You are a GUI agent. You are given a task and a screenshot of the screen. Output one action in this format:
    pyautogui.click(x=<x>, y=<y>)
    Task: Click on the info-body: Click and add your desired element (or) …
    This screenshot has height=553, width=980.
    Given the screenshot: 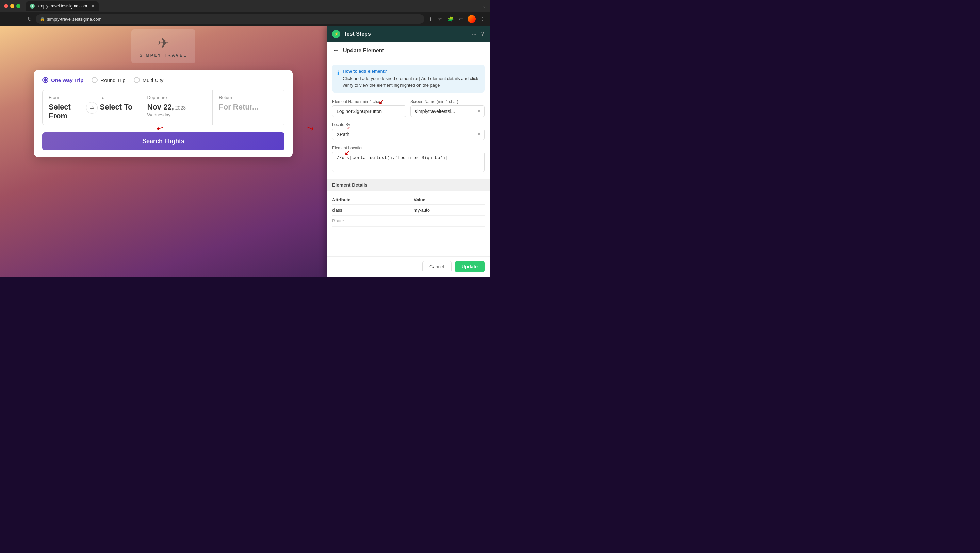 What is the action you would take?
    pyautogui.click(x=411, y=82)
    